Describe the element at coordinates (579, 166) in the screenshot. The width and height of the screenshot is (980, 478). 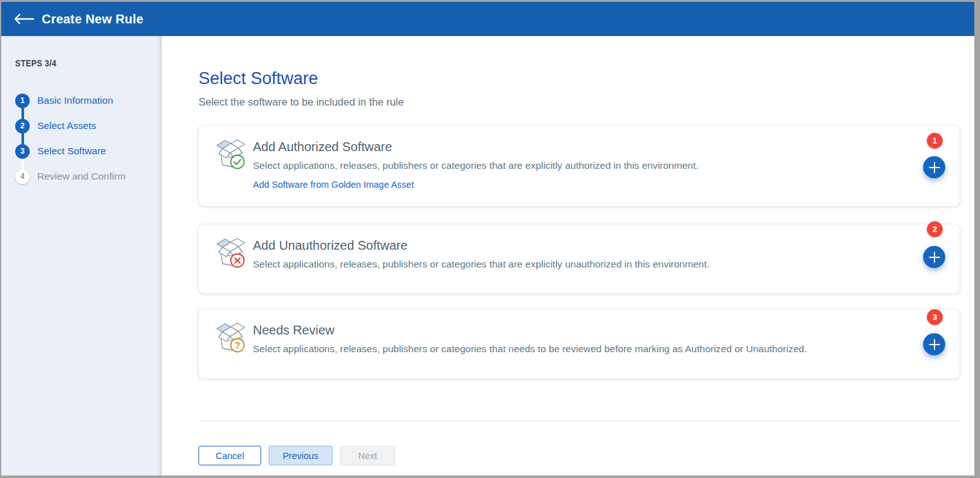
I see `add-authorized-software-card: Add Authorized Software Select applicati…` at that location.